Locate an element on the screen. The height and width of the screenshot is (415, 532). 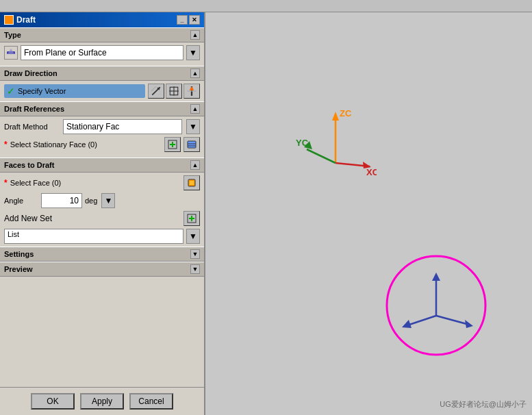
ok-button: OK is located at coordinates (53, 401).